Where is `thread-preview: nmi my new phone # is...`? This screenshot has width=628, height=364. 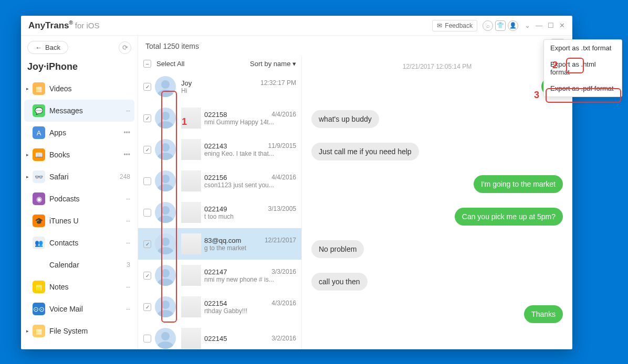
thread-preview: nmi my new phone # is... is located at coordinates (250, 280).